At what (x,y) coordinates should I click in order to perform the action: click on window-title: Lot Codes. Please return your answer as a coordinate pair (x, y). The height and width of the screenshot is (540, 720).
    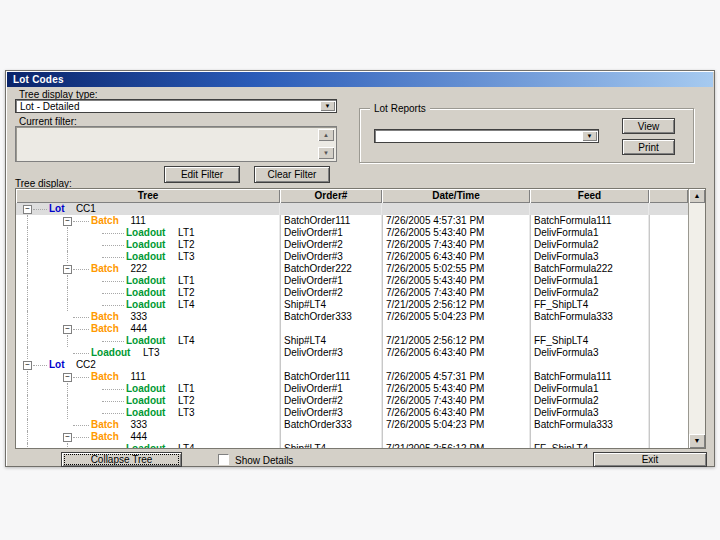
    Looking at the image, I should click on (38, 80).